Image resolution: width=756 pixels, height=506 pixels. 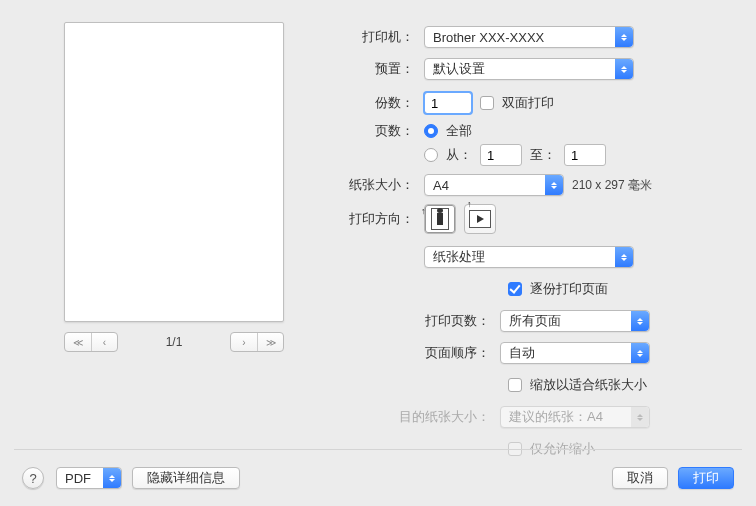 I want to click on prev-page-button: ‹, so click(x=104, y=342).